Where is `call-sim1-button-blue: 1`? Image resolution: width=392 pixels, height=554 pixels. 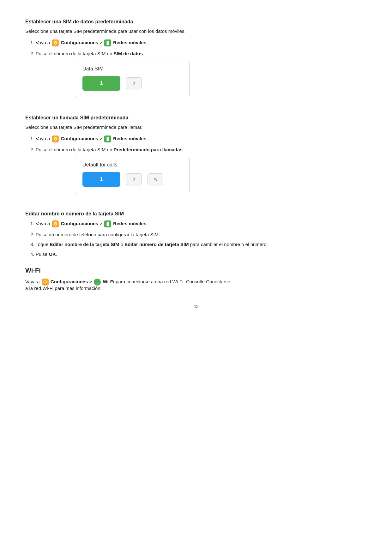 call-sim1-button-blue: 1 is located at coordinates (101, 179).